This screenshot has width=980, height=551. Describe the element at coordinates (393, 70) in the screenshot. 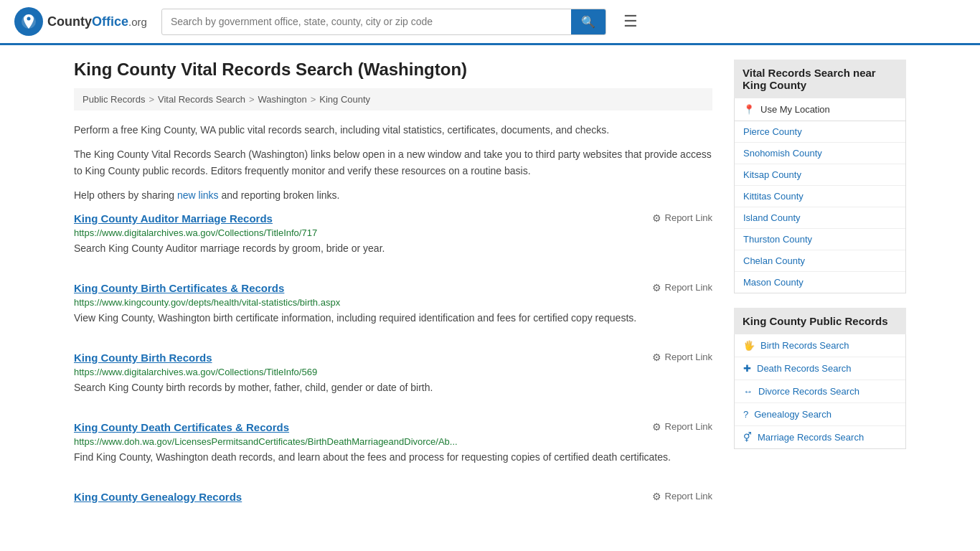

I see `page-title: King County Vital Records Search (Washin…` at that location.